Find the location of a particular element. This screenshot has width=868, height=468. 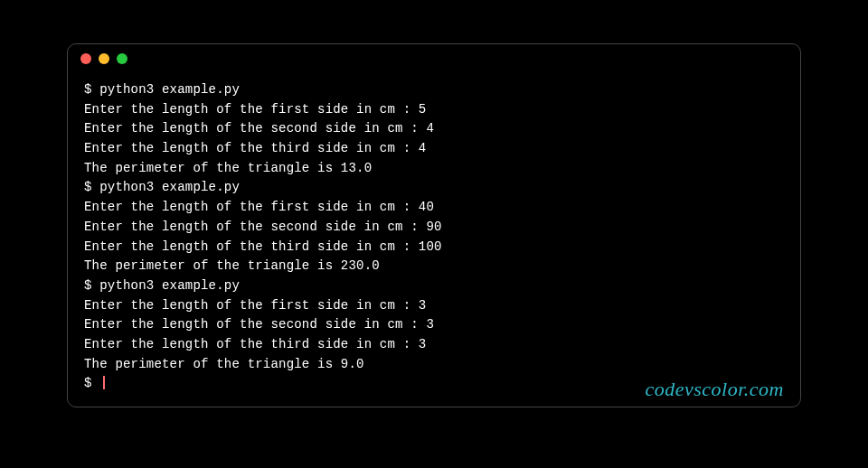

watermark: codevscolor.com is located at coordinates (714, 389).